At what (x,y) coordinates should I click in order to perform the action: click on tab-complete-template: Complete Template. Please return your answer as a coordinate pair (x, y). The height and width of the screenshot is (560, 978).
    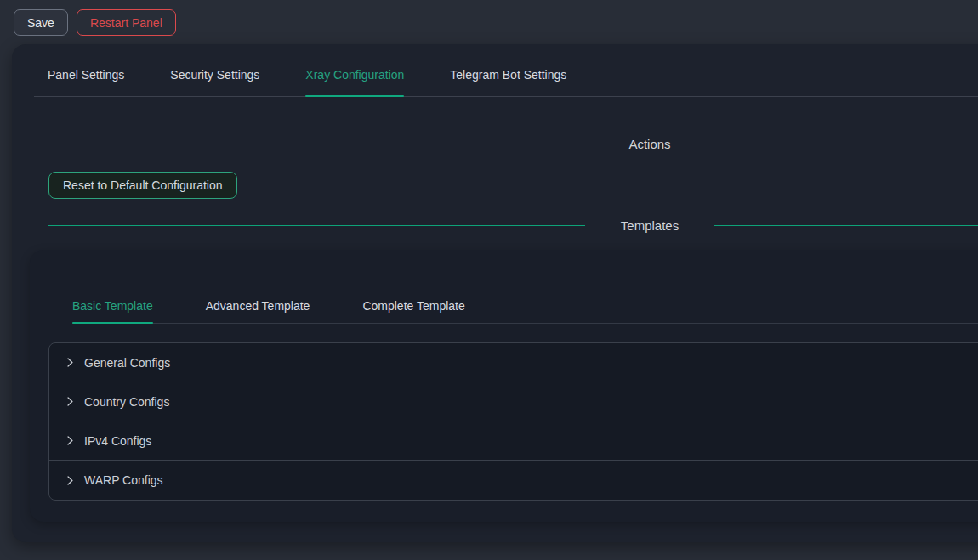
    Looking at the image, I should click on (413, 311).